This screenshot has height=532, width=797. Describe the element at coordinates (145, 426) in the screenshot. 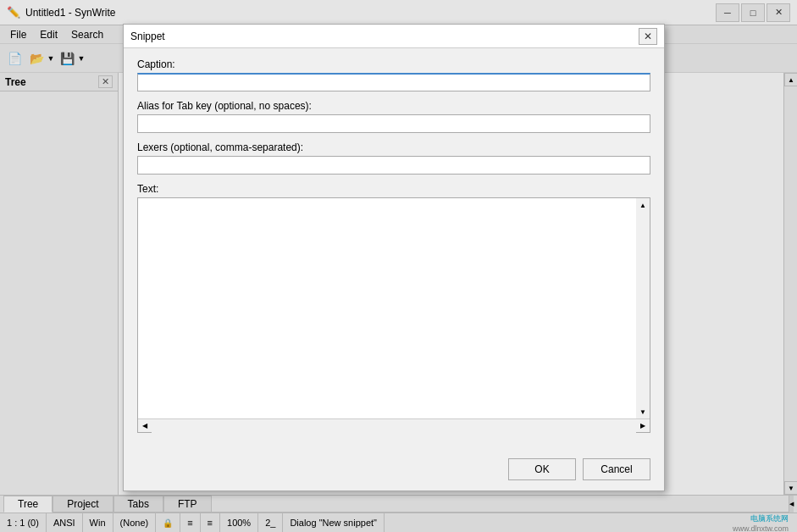

I see `textarea-scroll-left: ◀` at that location.